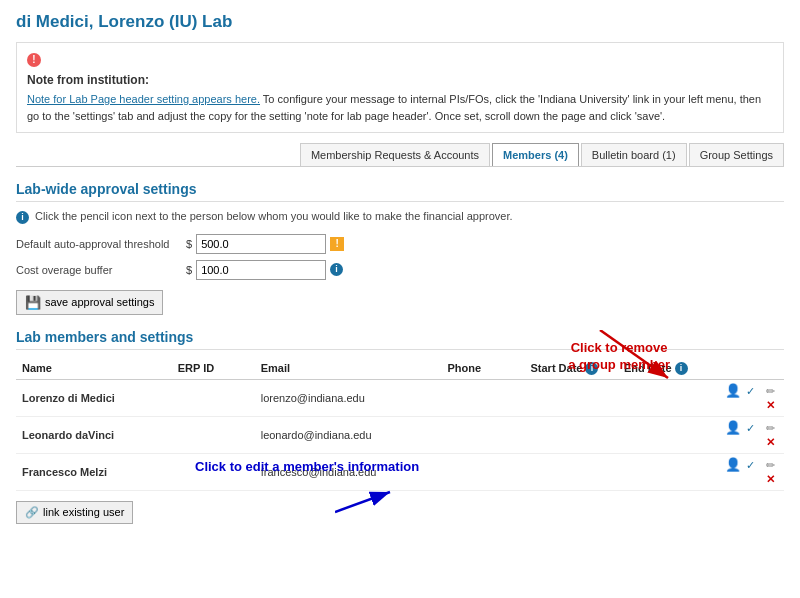  What do you see at coordinates (664, 369) in the screenshot?
I see `col-header-end: End Date i` at bounding box center [664, 369].